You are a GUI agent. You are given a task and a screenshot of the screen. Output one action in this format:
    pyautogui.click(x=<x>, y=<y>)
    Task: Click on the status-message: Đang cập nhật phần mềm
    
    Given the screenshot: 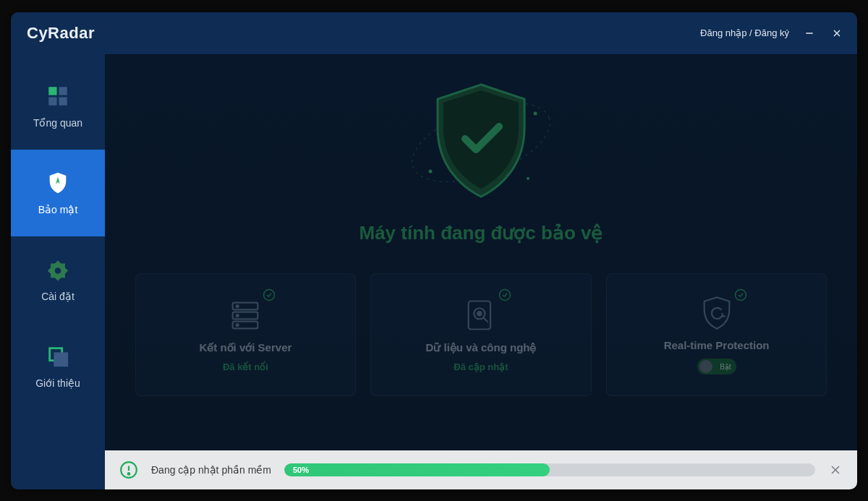 What is the action you would take?
    pyautogui.click(x=211, y=470)
    